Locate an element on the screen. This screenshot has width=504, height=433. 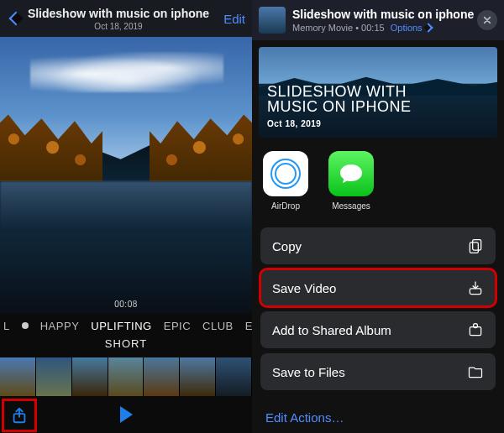
close-icon is located at coordinates (487, 20).